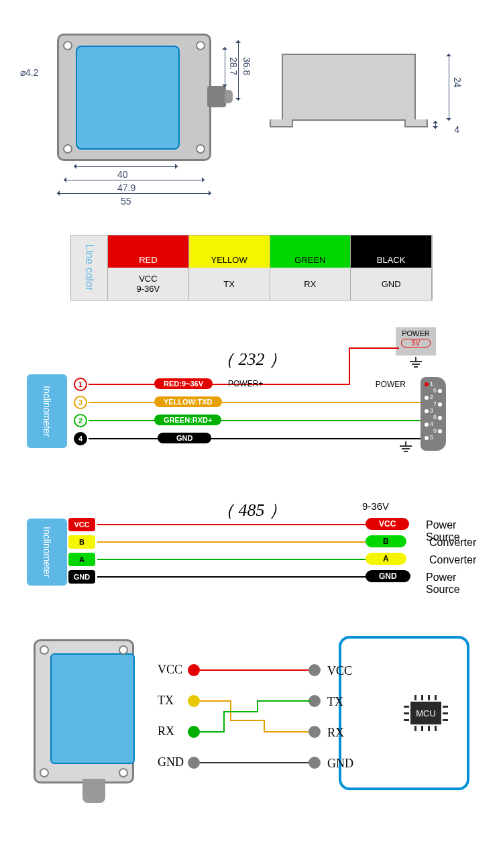 This screenshot has height=868, width=503. What do you see at coordinates (80, 421) in the screenshot?
I see `pin-2: 2` at bounding box center [80, 421].